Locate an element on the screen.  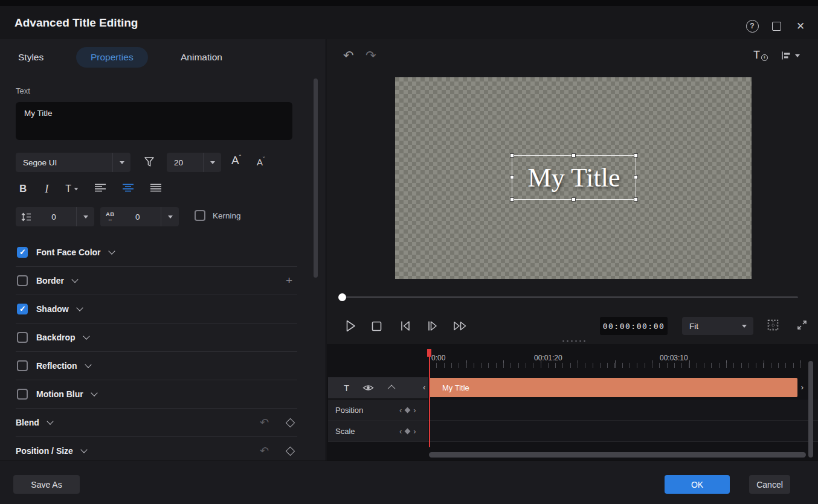
section-position-size: Position / Size ↶ is located at coordinates (156, 449).